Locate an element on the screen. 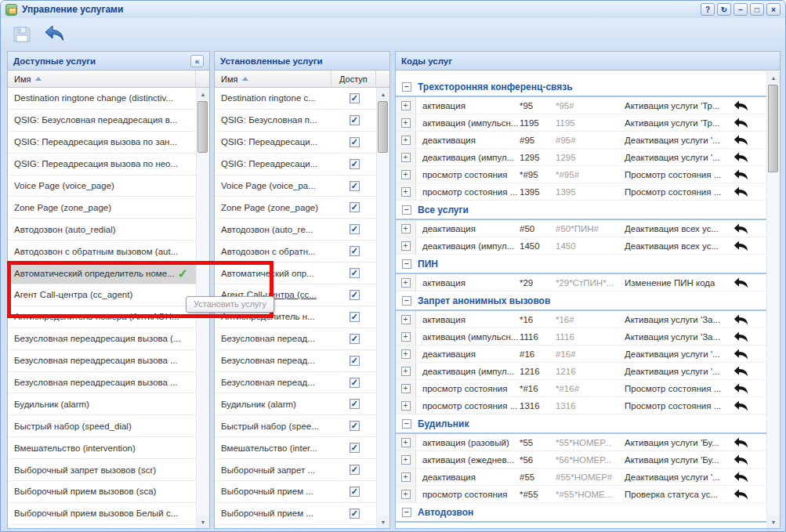 This screenshot has width=786, height=532. service-code-row: активация (ежеднев... *56 *56*НОМЕР... А… is located at coordinates (581, 460).